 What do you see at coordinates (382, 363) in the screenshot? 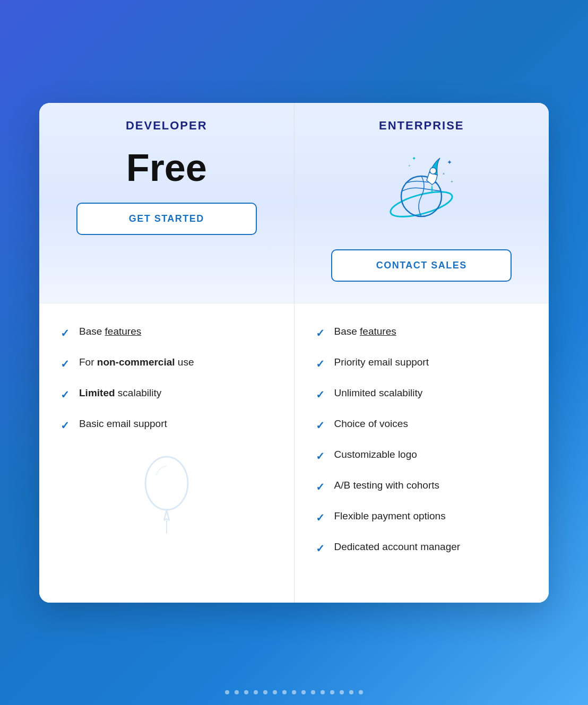
I see `feature-label: Priority email support` at bounding box center [382, 363].